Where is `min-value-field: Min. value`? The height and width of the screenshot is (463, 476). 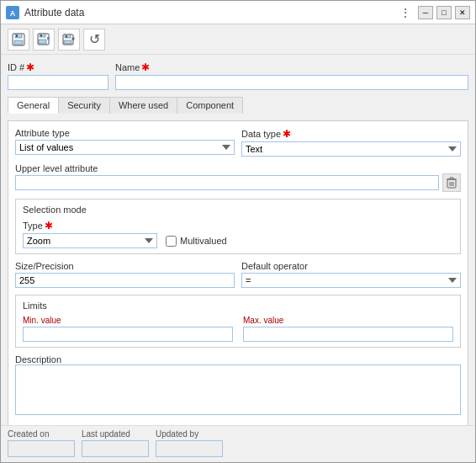 min-value-field: Min. value is located at coordinates (128, 328).